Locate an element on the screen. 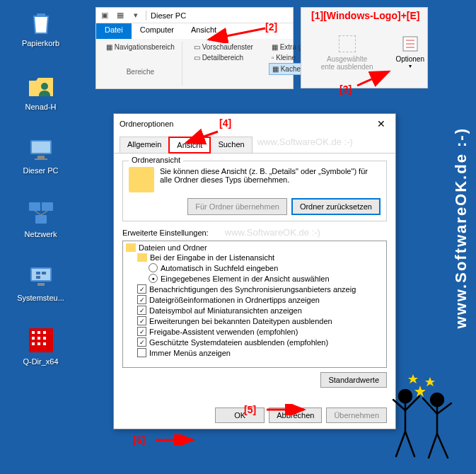 The height and width of the screenshot is (474, 476). hide-icon is located at coordinates (347, 44).